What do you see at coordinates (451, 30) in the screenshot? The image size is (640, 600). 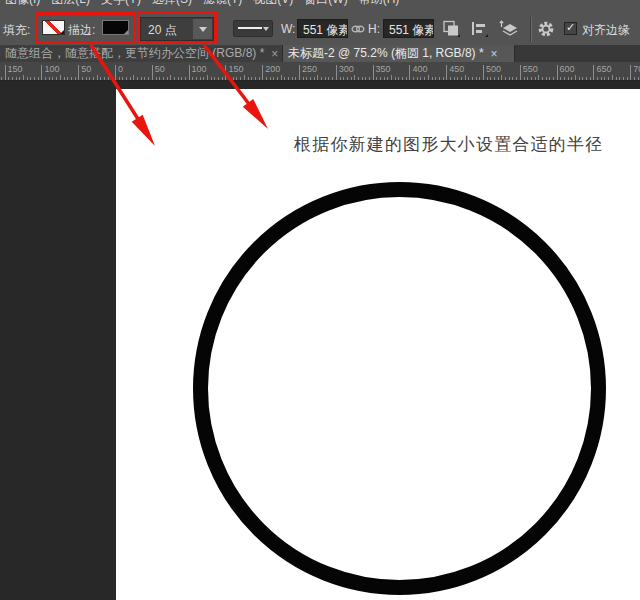 I see `path-operations-icon` at bounding box center [451, 30].